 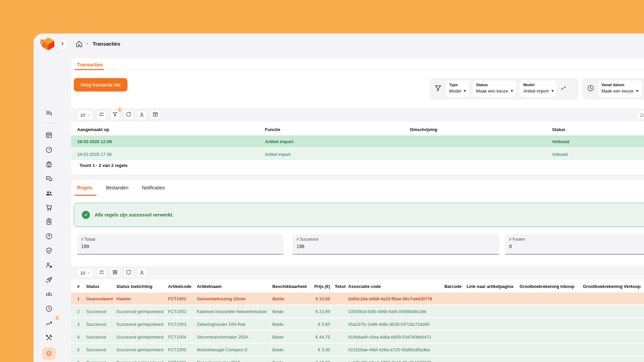 I want to click on cell-nr: 4, so click(x=82, y=337).